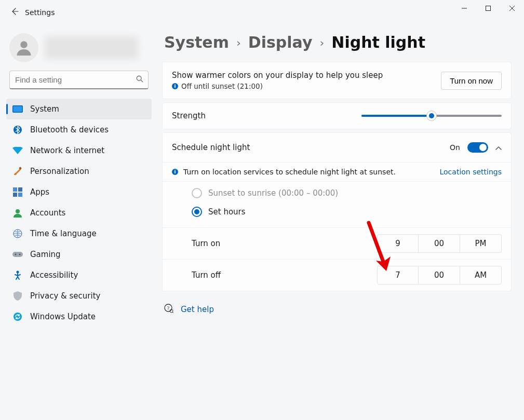  Describe the element at coordinates (262, 12) in the screenshot. I see `titlebar: Settings` at that location.